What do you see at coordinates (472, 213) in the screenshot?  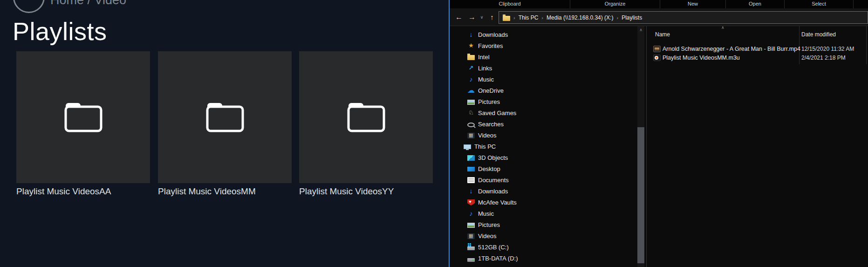 I see `nav-item-music-pc: Music` at bounding box center [472, 213].